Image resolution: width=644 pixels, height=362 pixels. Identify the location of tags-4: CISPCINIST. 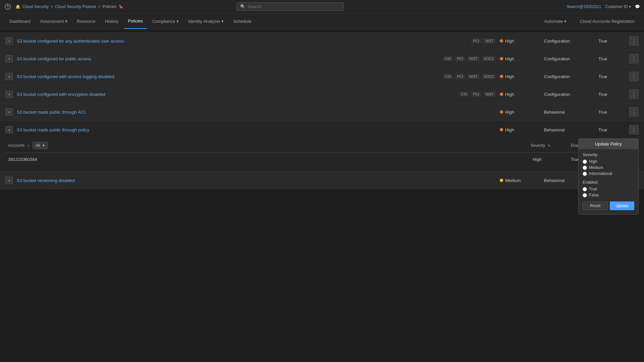
(477, 94).